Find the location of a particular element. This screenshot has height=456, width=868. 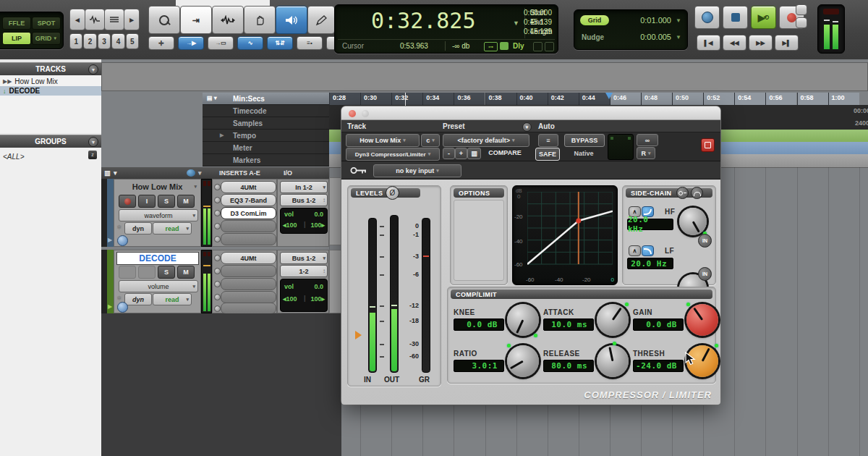

pan-left-value: ◂100 is located at coordinates (290, 299).